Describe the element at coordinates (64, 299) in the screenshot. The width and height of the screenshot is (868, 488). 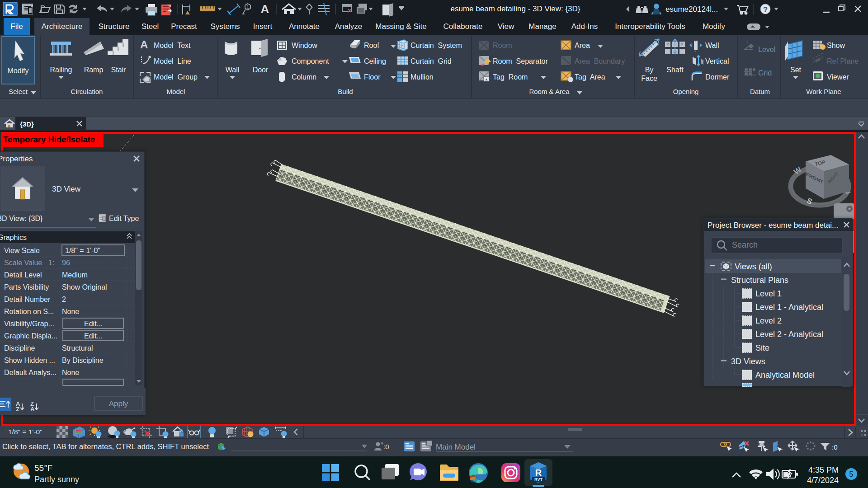
I see `svg-text: 2` at that location.